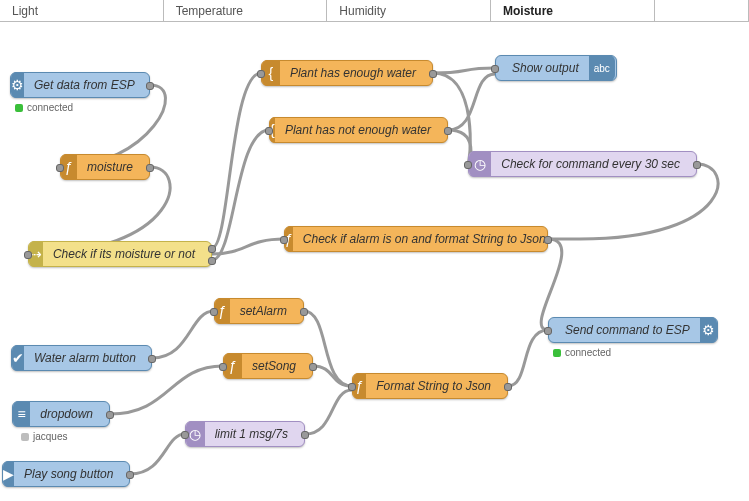 The width and height of the screenshot is (749, 501). Describe the element at coordinates (82, 10) in the screenshot. I see `tab-light: Light` at that location.